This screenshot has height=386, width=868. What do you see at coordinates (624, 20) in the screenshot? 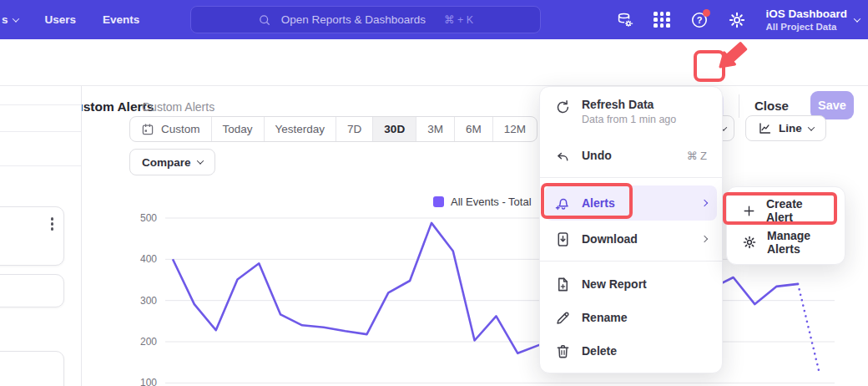
I see `data-management-icon` at bounding box center [624, 20].